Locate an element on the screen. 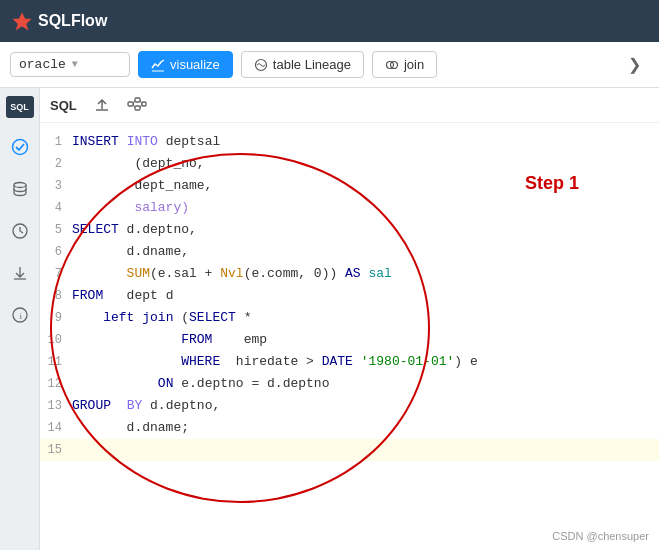 This screenshot has width=659, height=550. line-content: FROM dept d is located at coordinates (366, 296).